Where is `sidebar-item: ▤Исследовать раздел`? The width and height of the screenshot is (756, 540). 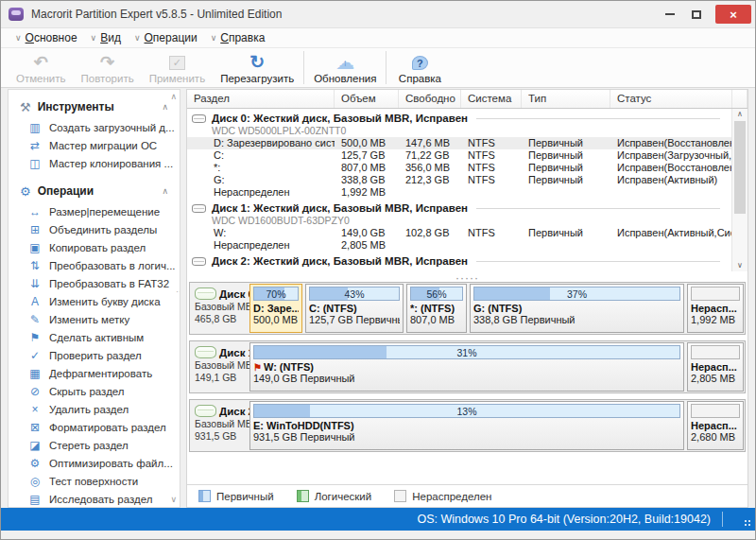
sidebar-item: ▤Исследовать раздел is located at coordinates (94, 499).